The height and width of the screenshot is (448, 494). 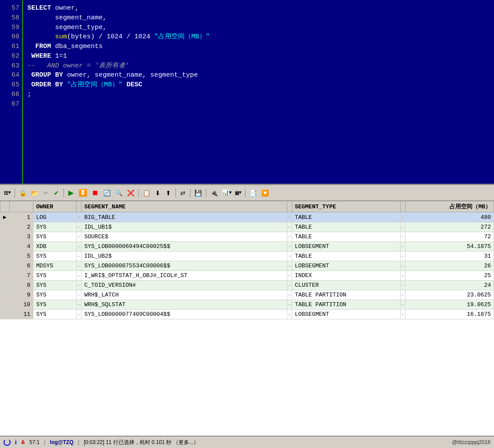 What do you see at coordinates (346, 207) in the screenshot?
I see `col-segment-type: SEGMENT_TYPE` at bounding box center [346, 207].